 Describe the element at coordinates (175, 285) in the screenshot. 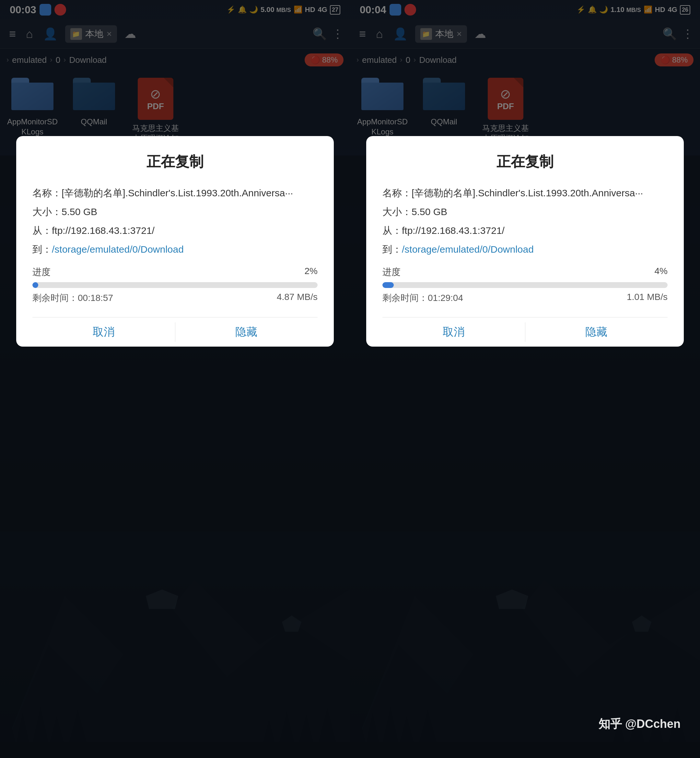

I see `dialog-progress-left: 进度 2% 剩余时间：00:18:57 4.87 MB/s` at that location.